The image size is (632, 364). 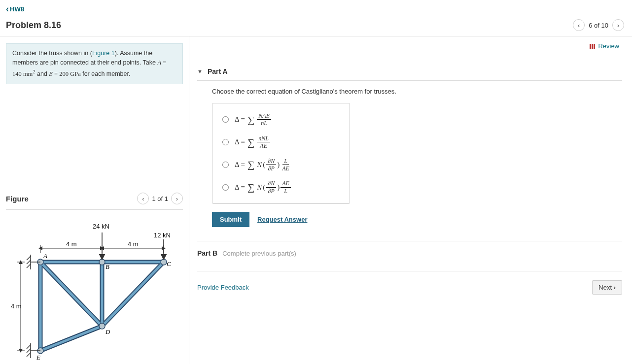 What do you see at coordinates (263, 187) in the screenshot?
I see `choice-4-eq: Δ = ∑ N( ∂N∂P ) AEL` at bounding box center [263, 187].